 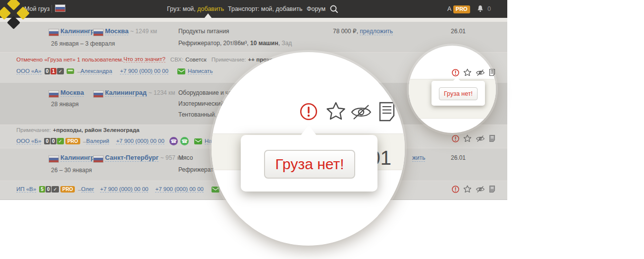 I want to click on no-cargo-tooltip-large: Груза нет!, so click(x=309, y=163).